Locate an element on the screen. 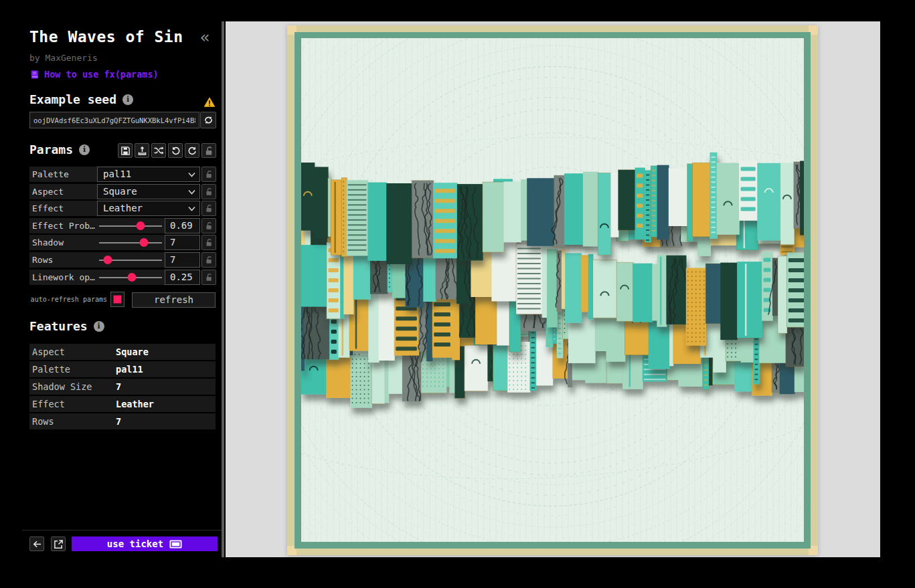 The image size is (915, 588). refresh-icon is located at coordinates (209, 120).